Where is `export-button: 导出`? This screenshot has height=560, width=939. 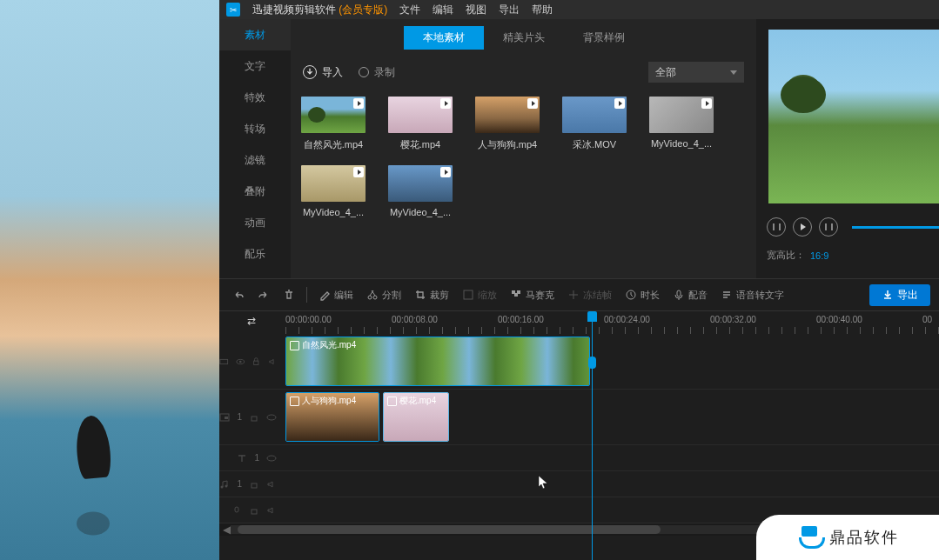 export-button: 导出 is located at coordinates (900, 296).